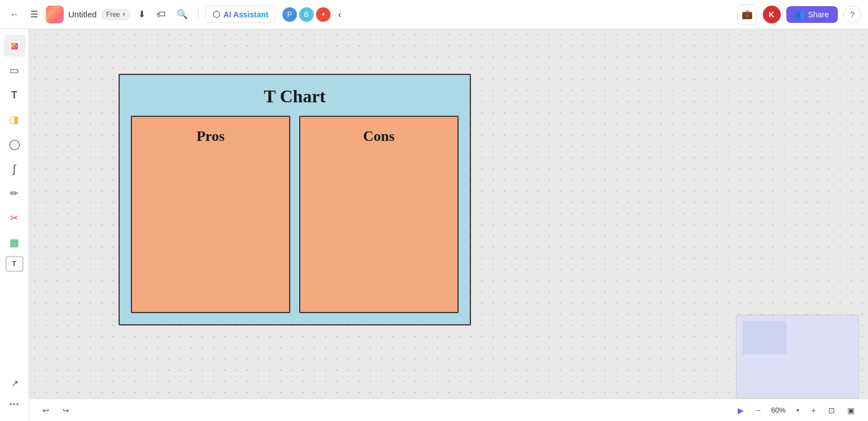  What do you see at coordinates (161, 15) in the screenshot?
I see `tag-button: 🏷` at bounding box center [161, 15].